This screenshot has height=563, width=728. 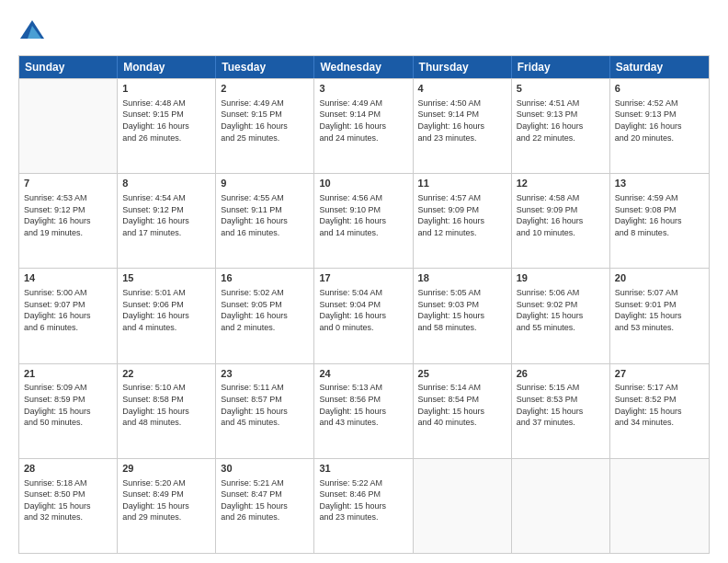 What do you see at coordinates (462, 215) in the screenshot?
I see `cell-info: Sunrise: 4:57 AM Sunset: 9:09 PM Dayligh…` at bounding box center [462, 215].